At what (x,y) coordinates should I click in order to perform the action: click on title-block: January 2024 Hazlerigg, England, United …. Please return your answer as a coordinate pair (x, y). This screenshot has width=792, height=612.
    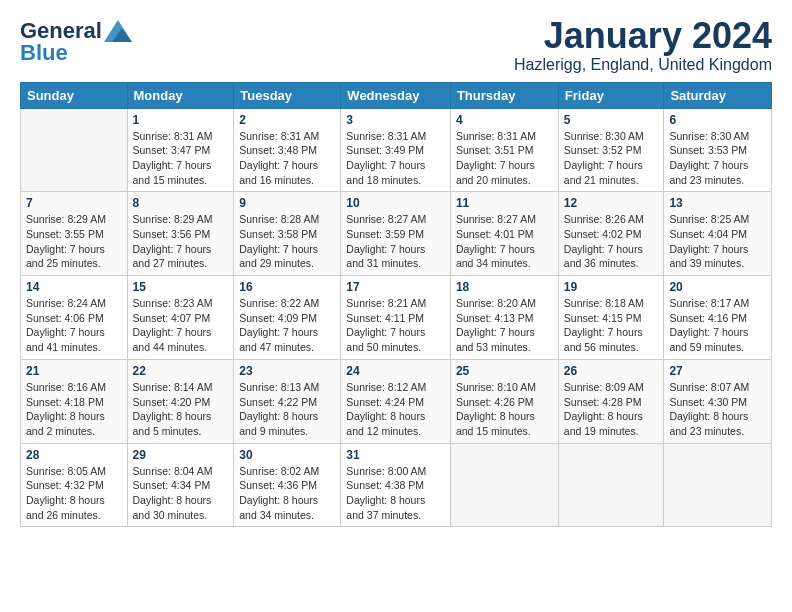
    Looking at the image, I should click on (643, 45).